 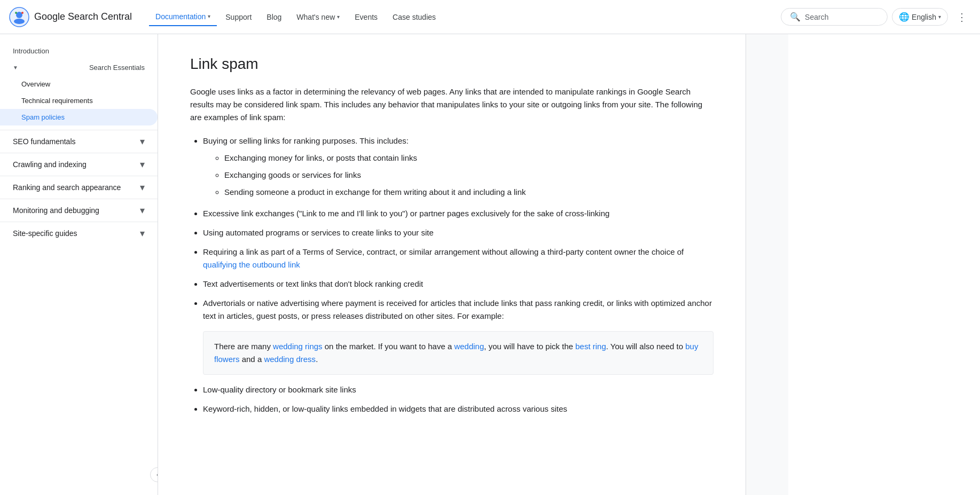 I want to click on sidebar-section-crawling-indexing: Crawling and indexing ▾, so click(x=79, y=164).